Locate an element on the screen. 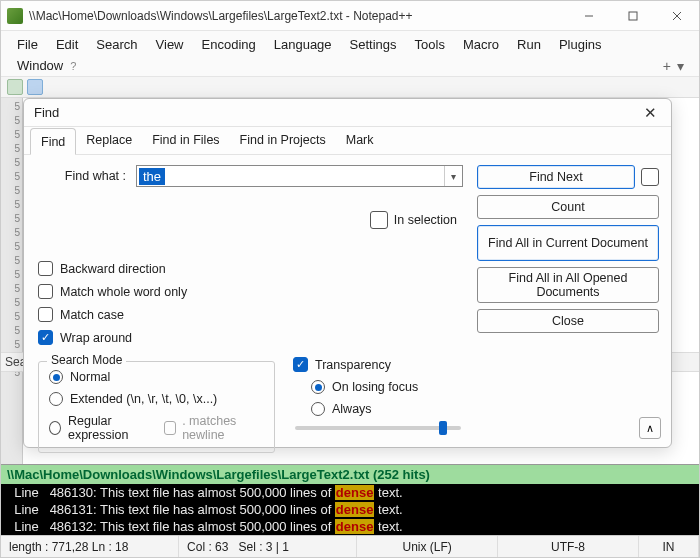  mode-extended-label: Extended (\n, \r, \t, \0, \x...) is located at coordinates (144, 399).